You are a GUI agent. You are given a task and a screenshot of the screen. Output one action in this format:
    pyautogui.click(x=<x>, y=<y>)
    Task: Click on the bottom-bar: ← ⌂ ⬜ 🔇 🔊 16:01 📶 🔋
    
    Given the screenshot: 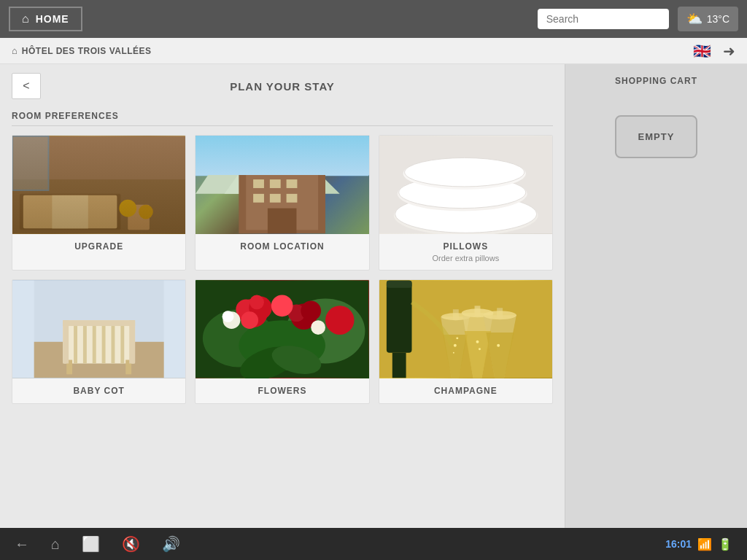 What is the action you would take?
    pyautogui.click(x=374, y=544)
    